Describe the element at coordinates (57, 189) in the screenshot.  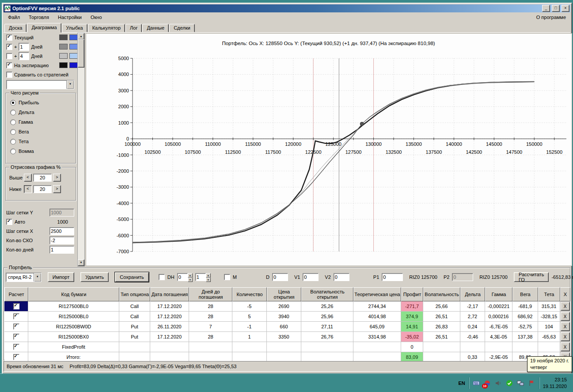
I see `below-increase-button: >` at that location.